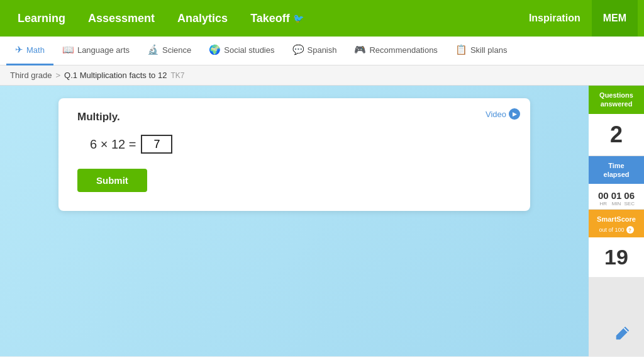 The height and width of the screenshot is (357, 644). Describe the element at coordinates (514, 114) in the screenshot. I see `video-play-icon: ▶` at that location.